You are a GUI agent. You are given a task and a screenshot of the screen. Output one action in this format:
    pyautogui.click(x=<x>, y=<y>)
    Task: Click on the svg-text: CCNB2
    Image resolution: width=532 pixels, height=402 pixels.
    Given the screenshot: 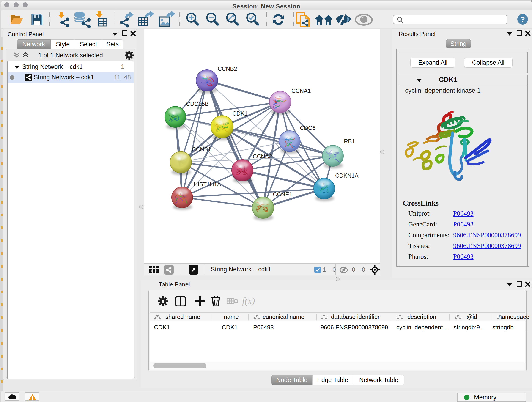 What is the action you would take?
    pyautogui.click(x=228, y=69)
    